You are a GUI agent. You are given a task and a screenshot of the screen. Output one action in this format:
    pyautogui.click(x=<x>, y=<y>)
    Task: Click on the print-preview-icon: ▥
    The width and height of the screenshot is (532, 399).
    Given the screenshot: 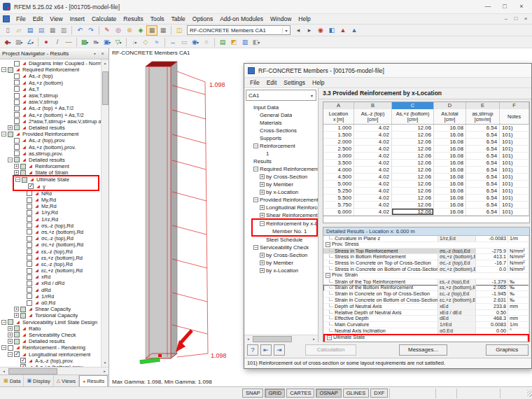 What is the action you would take?
    pyautogui.click(x=64, y=31)
    